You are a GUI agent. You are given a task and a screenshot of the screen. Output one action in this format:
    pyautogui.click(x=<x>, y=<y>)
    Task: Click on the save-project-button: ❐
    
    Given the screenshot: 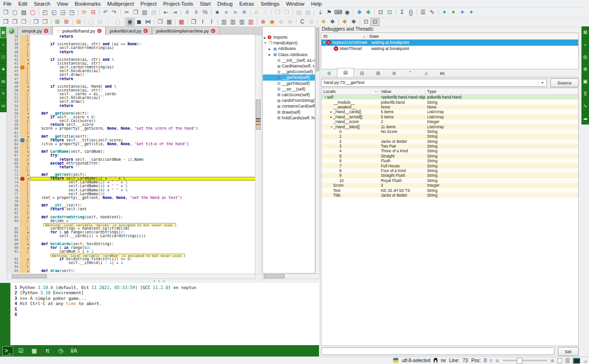 What is the action you would take?
    pyautogui.click(x=36, y=22)
    